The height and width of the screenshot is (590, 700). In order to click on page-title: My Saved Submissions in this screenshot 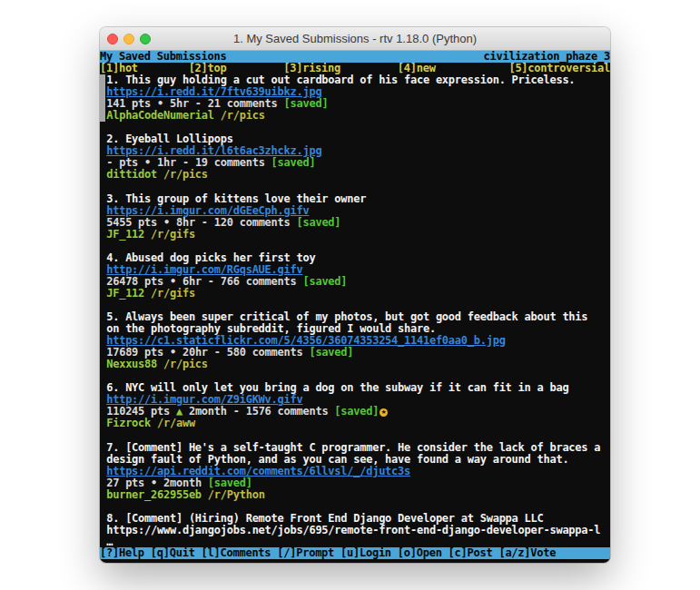, I will do `click(163, 56)`.